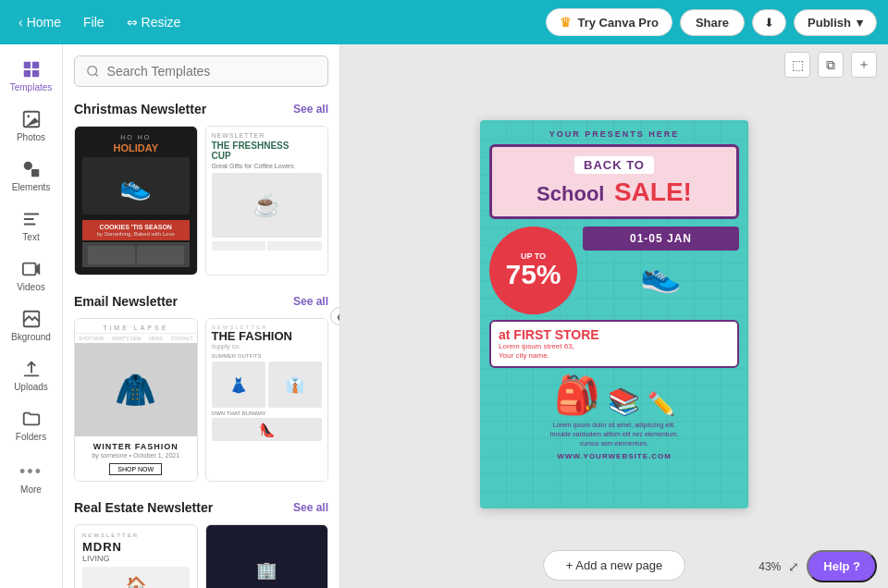 The height and width of the screenshot is (588, 888). I want to click on christmas-template-2: NEWSLETTER THE FRESHNESSCUP Great Gifts …, so click(267, 201).